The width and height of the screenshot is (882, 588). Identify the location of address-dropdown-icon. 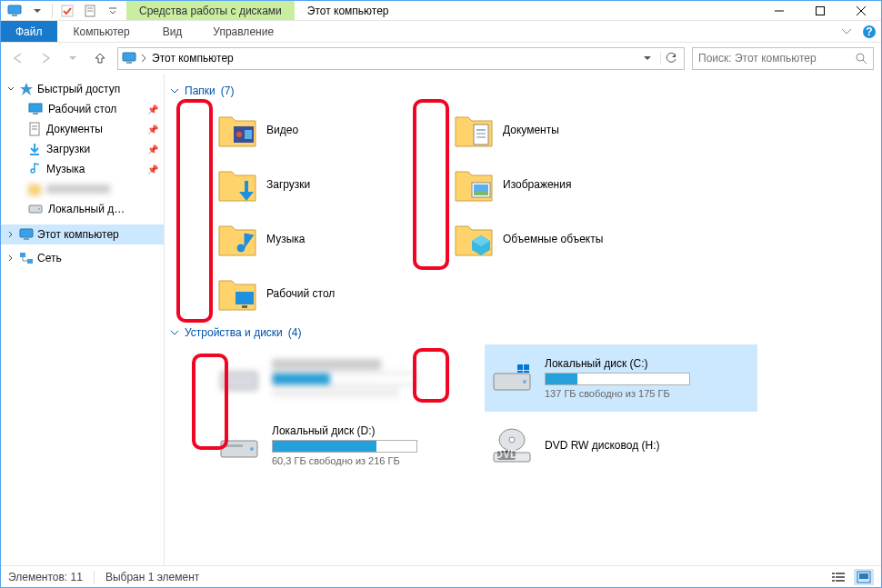
(647, 58).